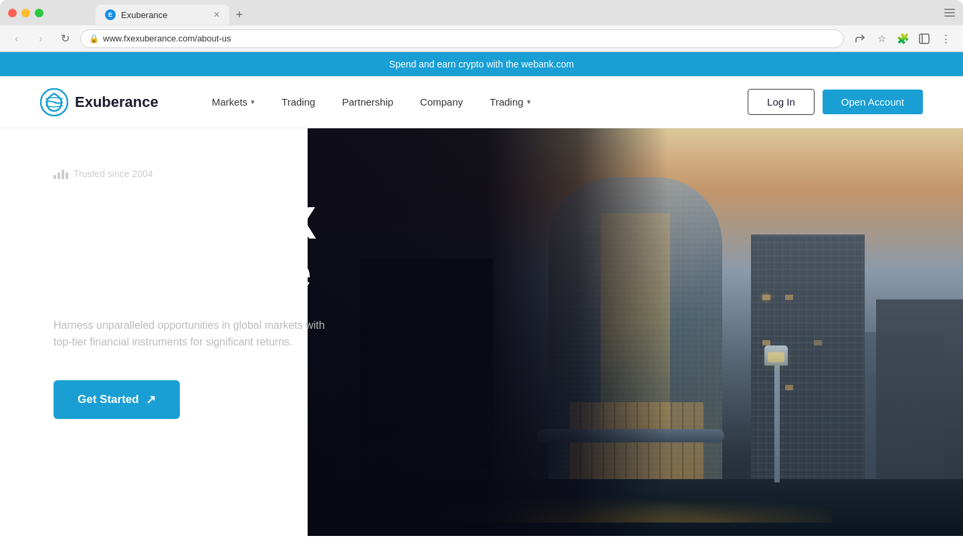  What do you see at coordinates (239, 15) in the screenshot?
I see `new-tab-button: +` at bounding box center [239, 15].